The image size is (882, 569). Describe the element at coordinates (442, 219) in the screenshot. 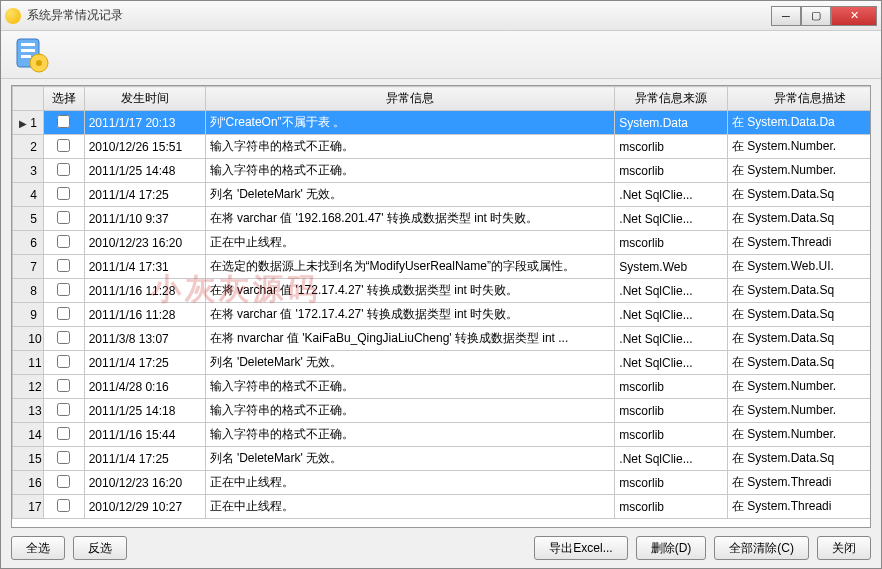

I see `table-row: ▶ 52011/1/10 9:37在将 varchar 值 '192.168.2…` at that location.